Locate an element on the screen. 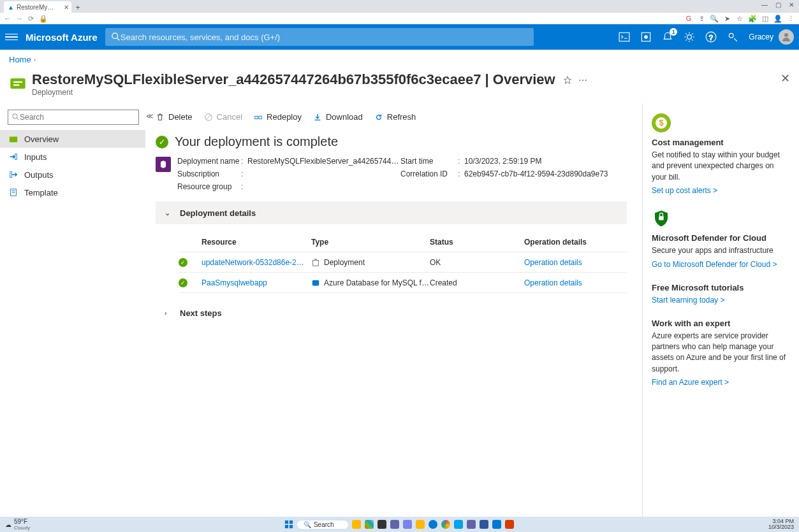  card-body: Azure experts are service provider partn… is located at coordinates (721, 353).